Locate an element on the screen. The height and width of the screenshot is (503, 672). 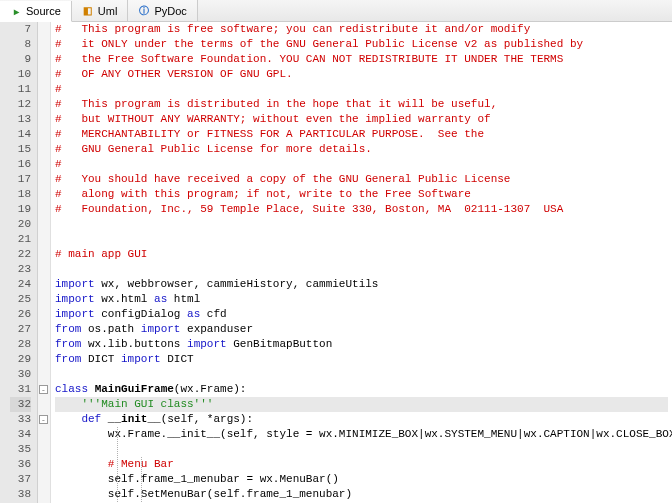
tab-pydoc: ⓘ PyDoc is located at coordinates (162, 10).